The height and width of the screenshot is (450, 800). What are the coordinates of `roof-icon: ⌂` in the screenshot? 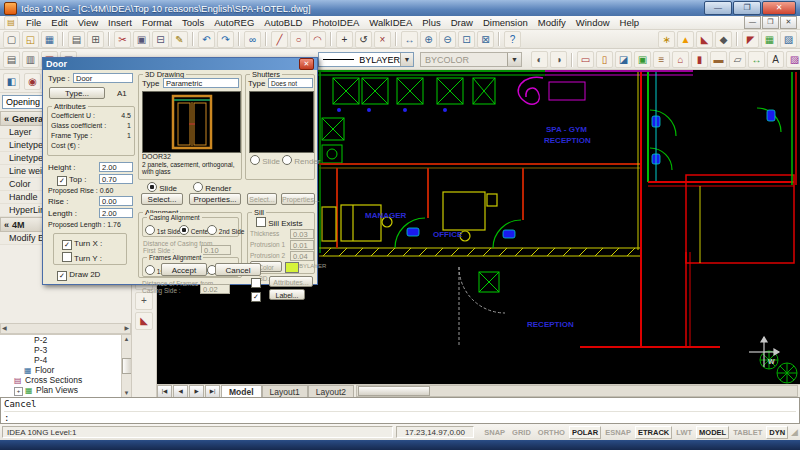 It's located at (680, 60).